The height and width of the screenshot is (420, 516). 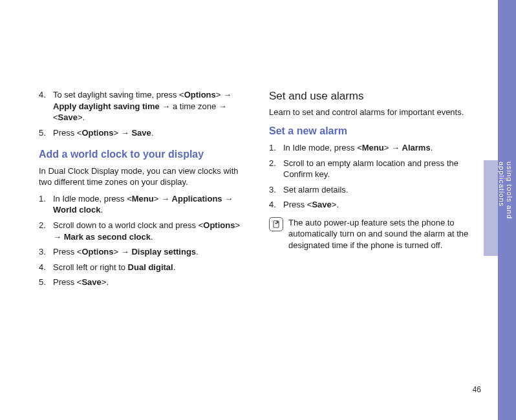 I want to click on key: Dual digital, so click(x=151, y=268).